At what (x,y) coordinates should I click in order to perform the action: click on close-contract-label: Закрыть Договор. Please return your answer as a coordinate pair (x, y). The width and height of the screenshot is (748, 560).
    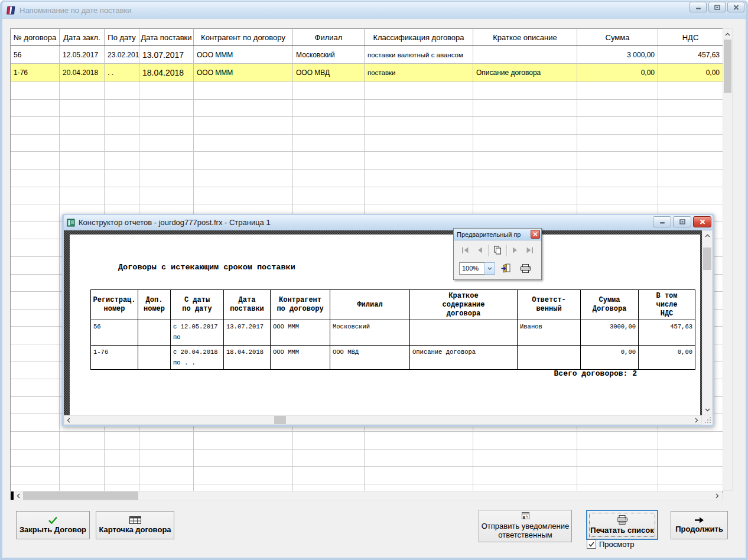
    Looking at the image, I should click on (53, 530).